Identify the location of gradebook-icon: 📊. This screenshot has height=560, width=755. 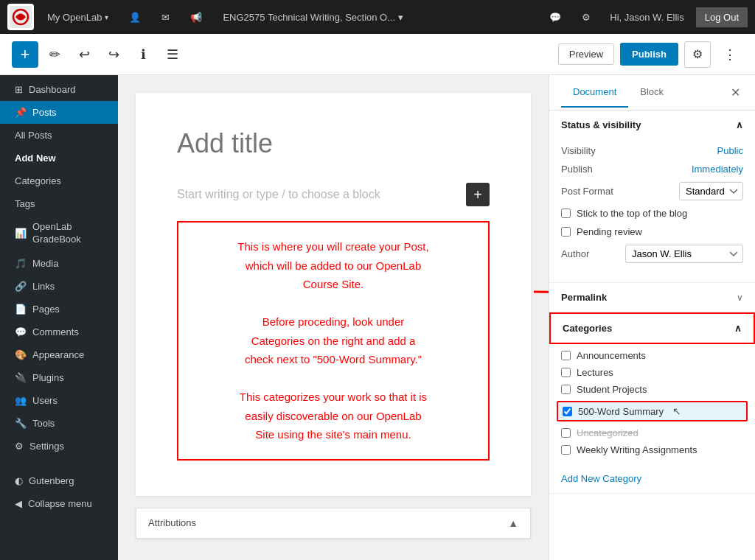
(21, 233).